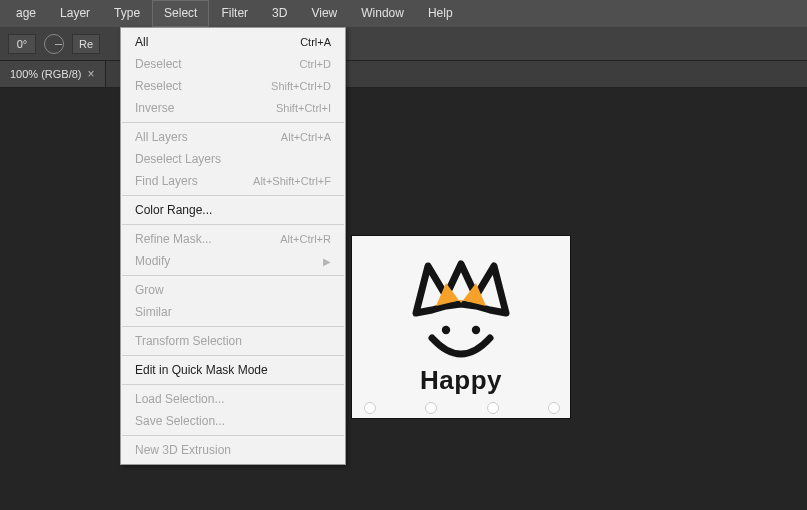 The image size is (807, 510). Describe the element at coordinates (316, 64) in the screenshot. I see `menu-item-shortcut: Ctrl+D` at that location.